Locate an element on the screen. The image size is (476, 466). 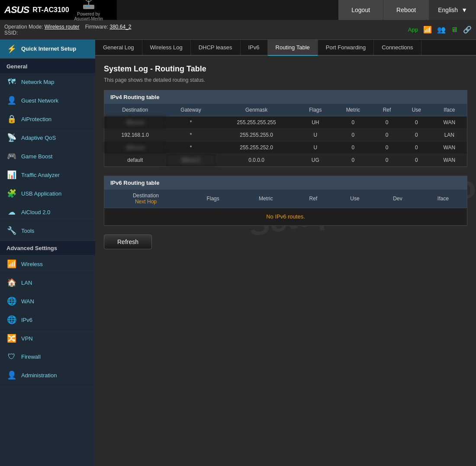
sidebar-item-ipv6: 🌐 IPv6 is located at coordinates (48, 320).